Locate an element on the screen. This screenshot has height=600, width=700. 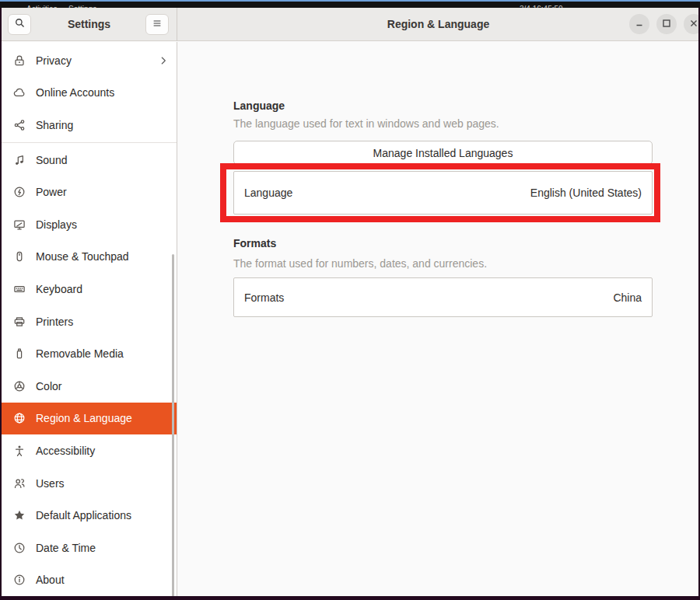
removable-media-icon is located at coordinates (19, 354).